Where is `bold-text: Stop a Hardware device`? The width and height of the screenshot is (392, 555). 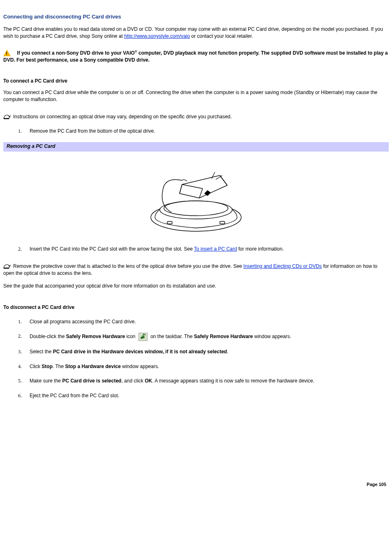 bold-text: Stop a Hardware device is located at coordinates (93, 366).